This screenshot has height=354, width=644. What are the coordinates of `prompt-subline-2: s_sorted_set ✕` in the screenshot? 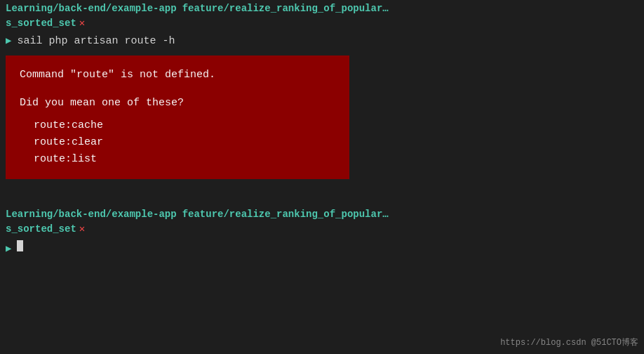 It's located at (322, 230).